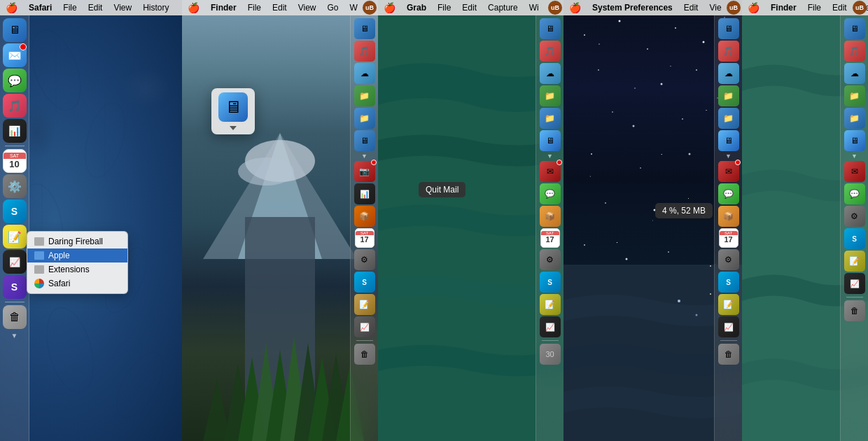 This screenshot has height=441, width=868. What do you see at coordinates (365, 51) in the screenshot?
I see `rdock-icon-2: 🎵` at bounding box center [365, 51].